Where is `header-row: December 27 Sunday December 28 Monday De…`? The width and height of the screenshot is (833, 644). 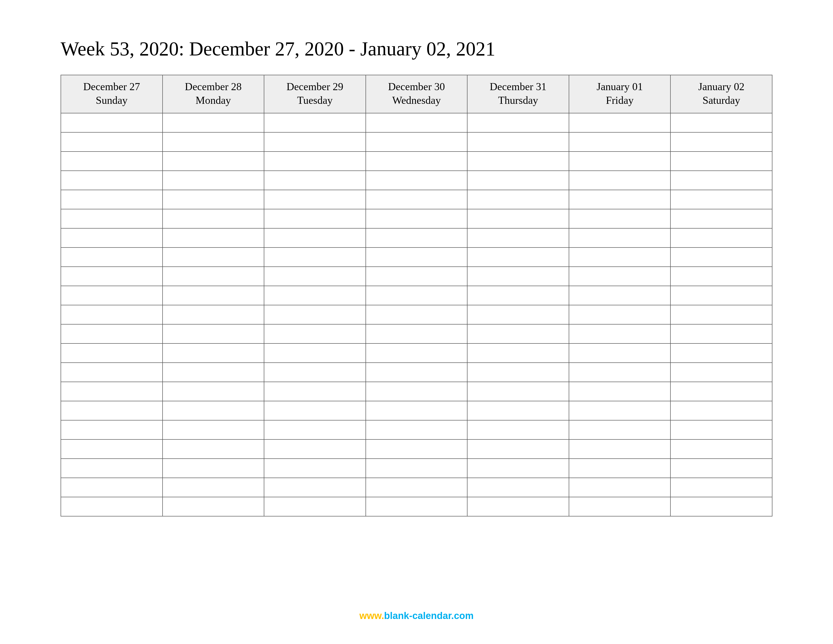
header-row: December 27 Sunday December 28 Monday De… is located at coordinates (416, 94).